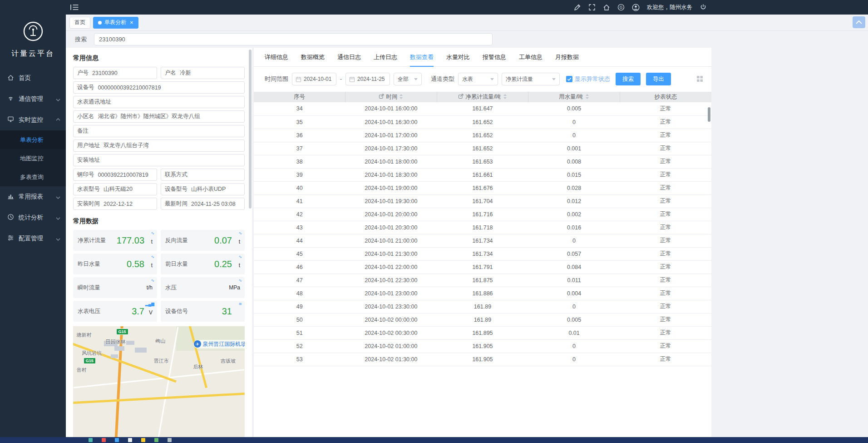 This screenshot has width=868, height=443. I want to click on table-row: 39 2024-10-01 18:30:00 161.661 0.015 正常, so click(483, 174).